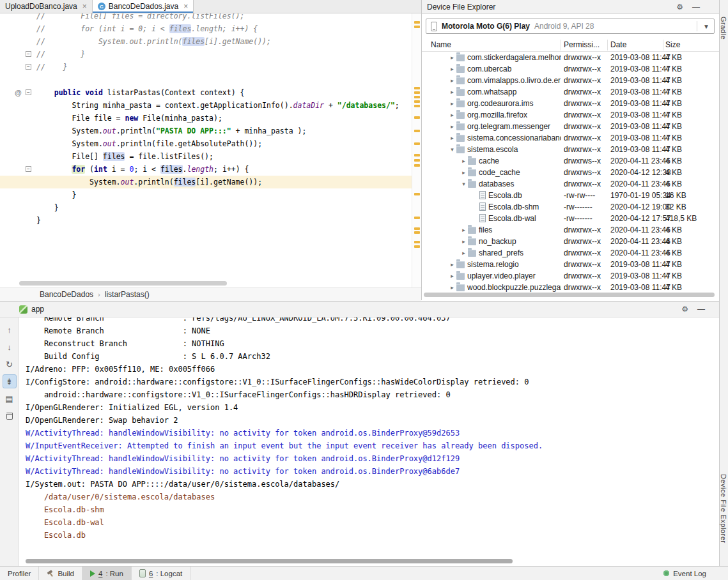 The image size is (728, 580). What do you see at coordinates (571, 253) in the screenshot?
I see `table-row: ▸shared_prefsdrwxrwx--x2020-04-11 23:464…` at bounding box center [571, 253].